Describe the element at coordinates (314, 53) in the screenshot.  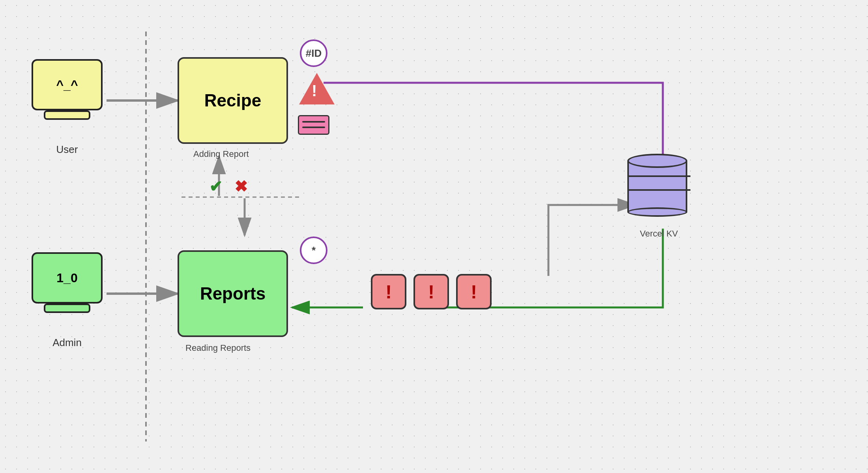
I see `id-circle-icon: #ID` at that location.